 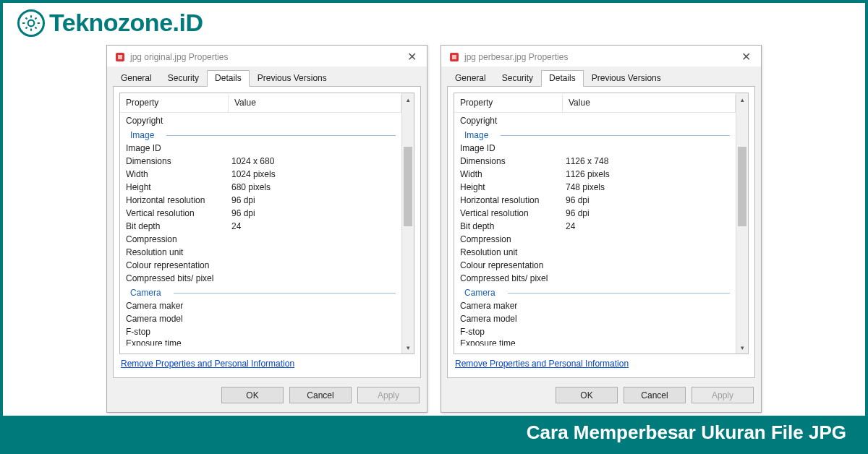 I want to click on property-row: Dimensions 1126 x 748, so click(x=595, y=161).